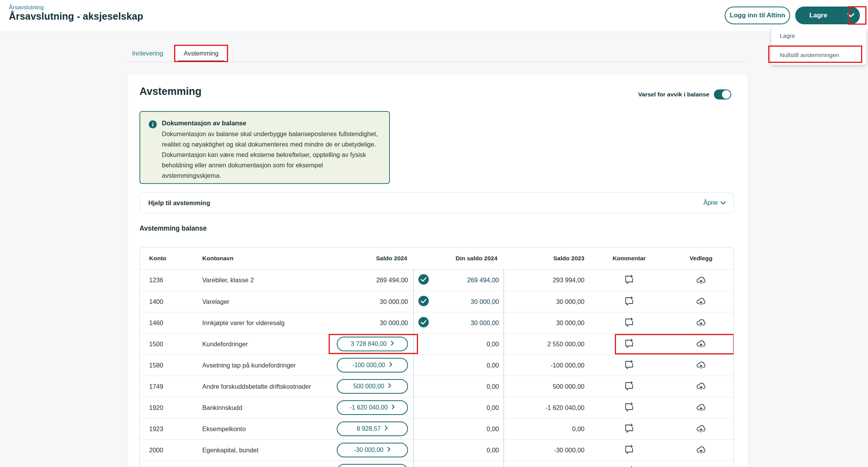  Describe the element at coordinates (726, 94) in the screenshot. I see `toggle-knob` at that location.